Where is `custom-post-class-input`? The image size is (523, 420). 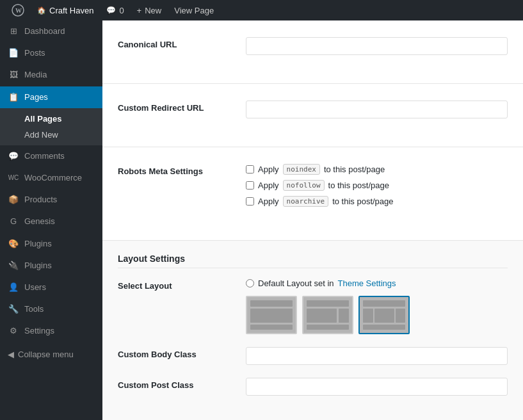 custom-post-class-input is located at coordinates (376, 387).